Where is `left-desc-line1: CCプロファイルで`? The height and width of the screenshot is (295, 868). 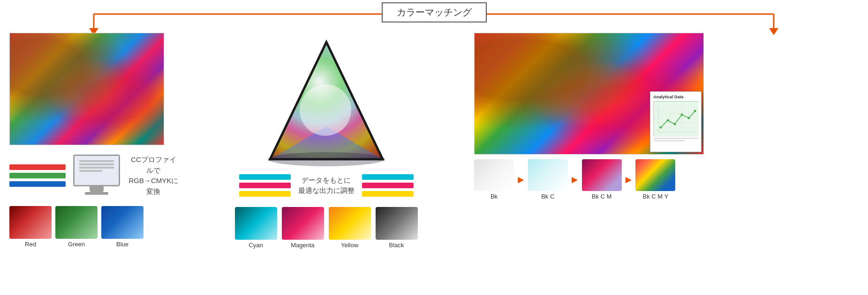
left-desc-line1: CCプロファイルで is located at coordinates (154, 165).